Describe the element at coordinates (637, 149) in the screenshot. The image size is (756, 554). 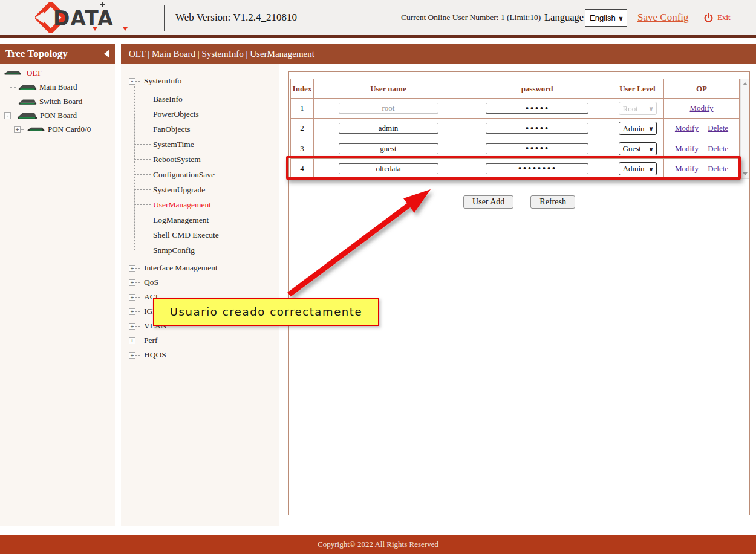
I see `user-level-select: Guest` at that location.